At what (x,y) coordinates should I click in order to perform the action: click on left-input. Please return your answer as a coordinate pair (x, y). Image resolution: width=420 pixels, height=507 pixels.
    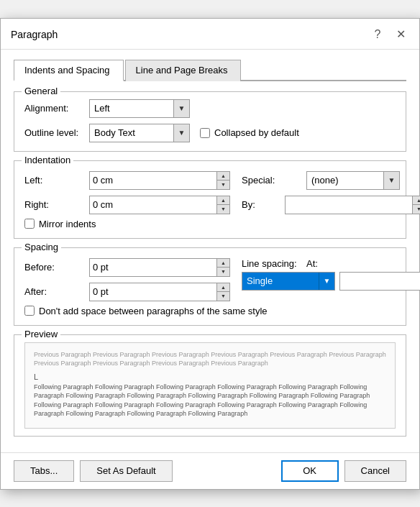
    Looking at the image, I should click on (153, 181).